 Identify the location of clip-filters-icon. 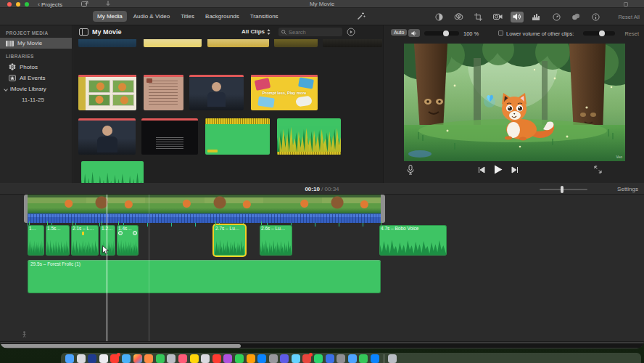
(576, 17).